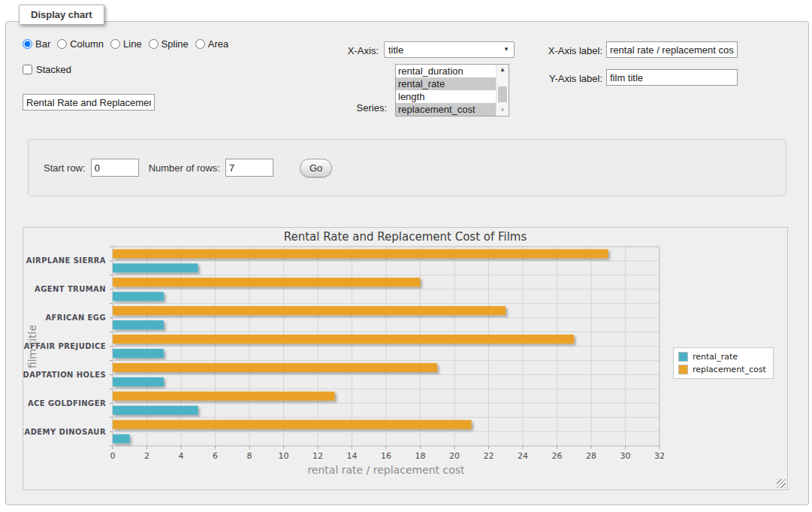  I want to click on x-axis-selected-value: title, so click(396, 50).